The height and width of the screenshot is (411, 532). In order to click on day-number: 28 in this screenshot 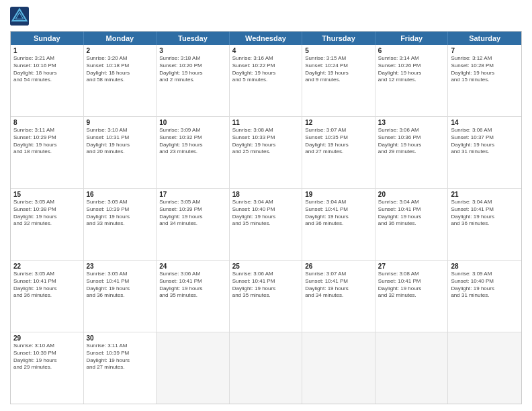, I will do `click(485, 266)`.